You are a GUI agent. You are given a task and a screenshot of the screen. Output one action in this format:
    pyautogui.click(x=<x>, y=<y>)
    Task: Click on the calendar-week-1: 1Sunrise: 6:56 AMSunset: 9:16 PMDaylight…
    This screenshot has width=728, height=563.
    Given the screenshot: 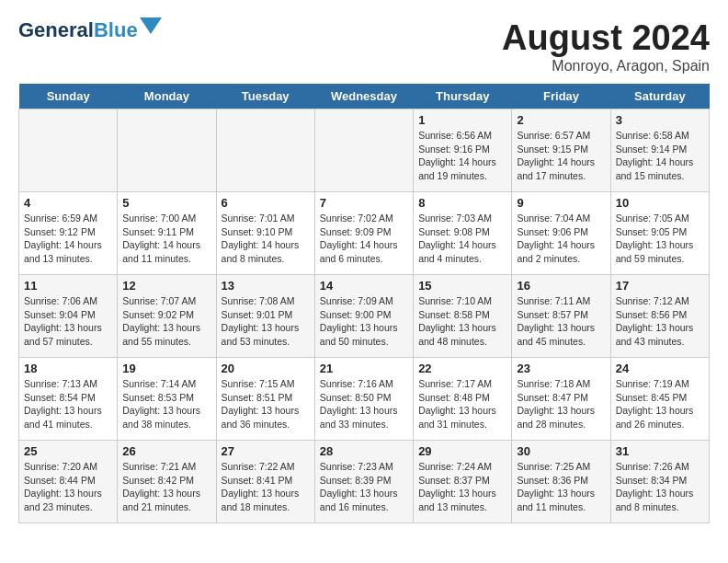 What is the action you would take?
    pyautogui.click(x=364, y=151)
    